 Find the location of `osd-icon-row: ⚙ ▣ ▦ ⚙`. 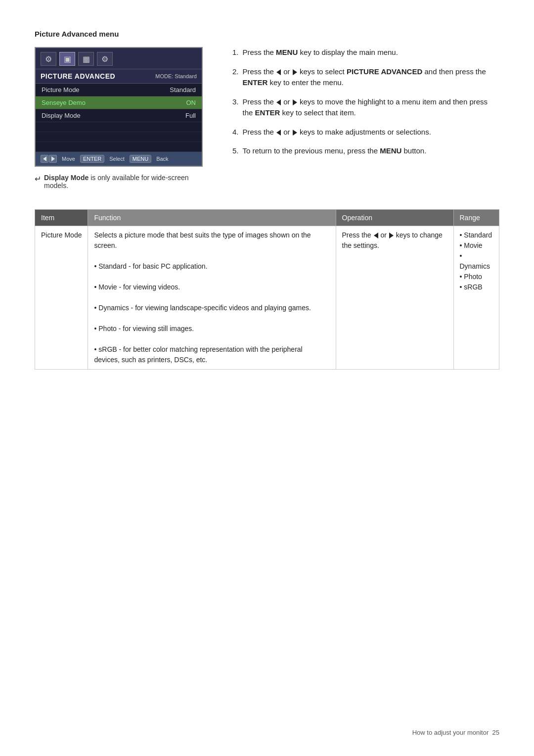

osd-icon-row: ⚙ ▣ ▦ ⚙ is located at coordinates (119, 58).